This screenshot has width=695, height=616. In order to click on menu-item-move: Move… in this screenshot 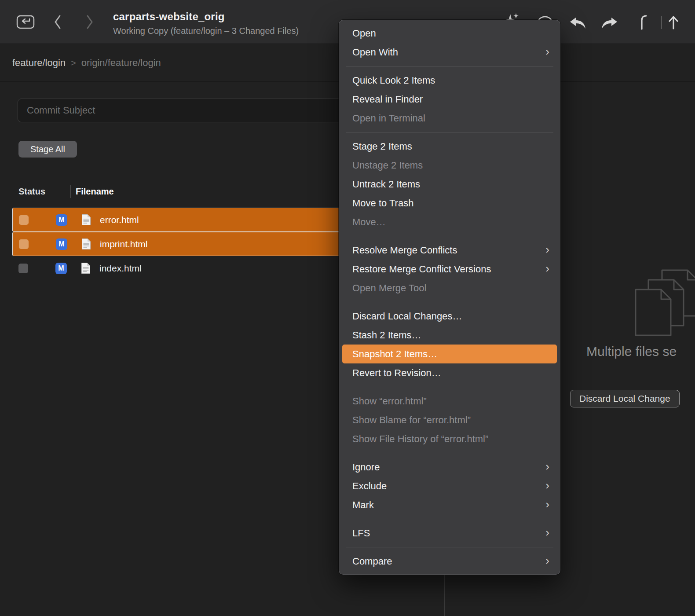, I will do `click(450, 222)`.